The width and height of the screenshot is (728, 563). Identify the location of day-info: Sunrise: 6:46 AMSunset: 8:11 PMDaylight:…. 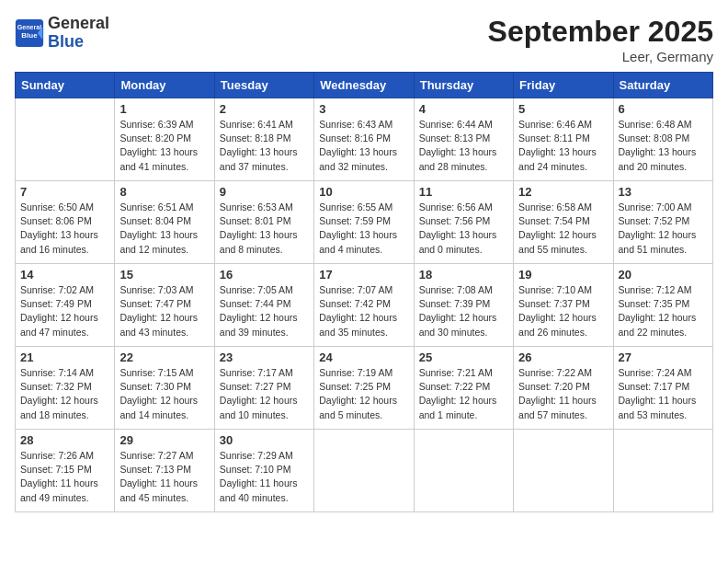
(563, 145).